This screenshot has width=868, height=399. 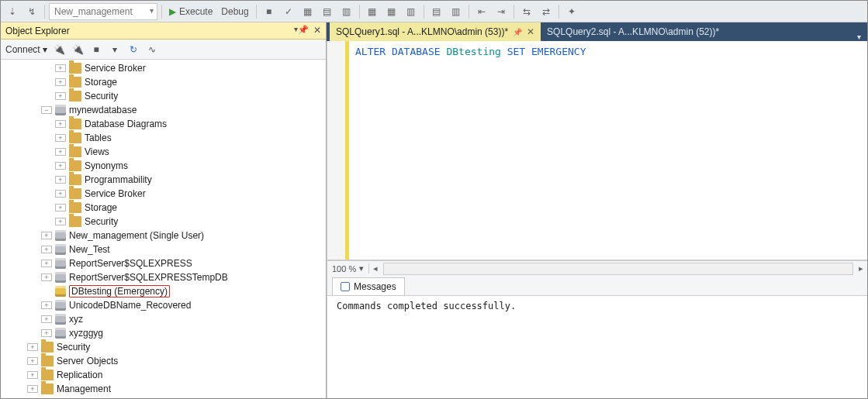 What do you see at coordinates (163, 389) in the screenshot?
I see `tree-node-management: +Management` at bounding box center [163, 389].